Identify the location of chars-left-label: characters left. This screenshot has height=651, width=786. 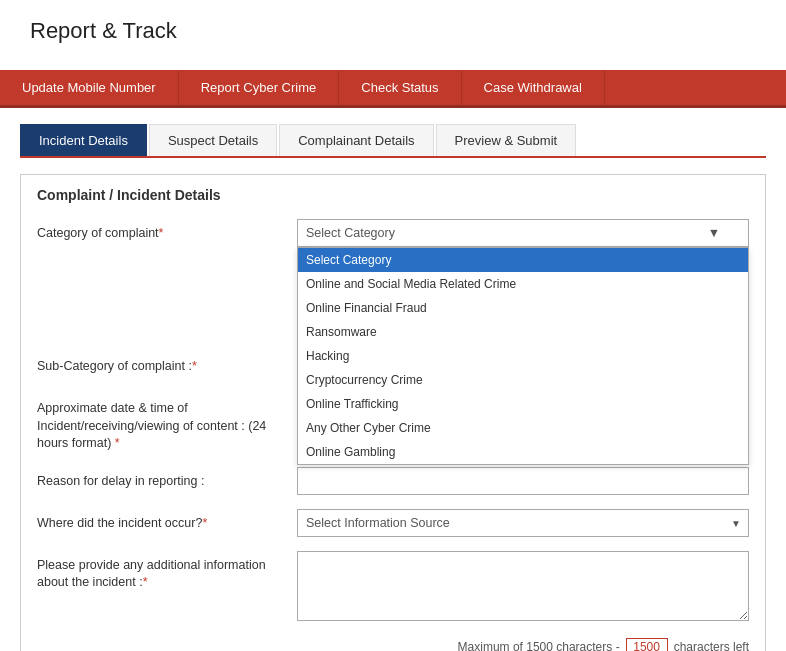
(712, 646).